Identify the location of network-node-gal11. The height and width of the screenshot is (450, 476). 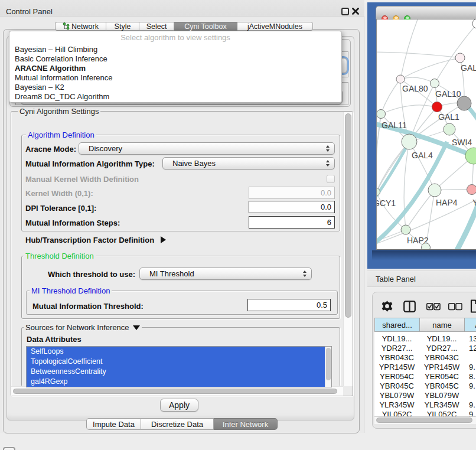
(382, 115).